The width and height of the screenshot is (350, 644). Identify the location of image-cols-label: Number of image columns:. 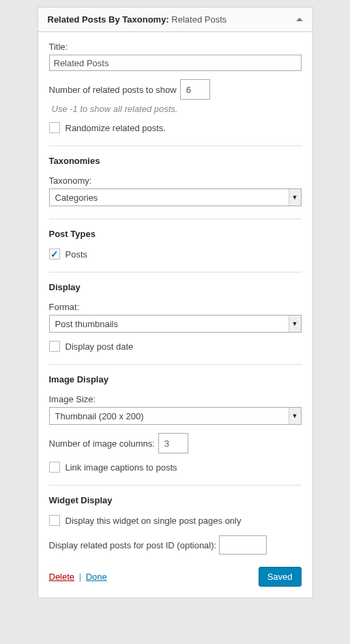
(102, 444).